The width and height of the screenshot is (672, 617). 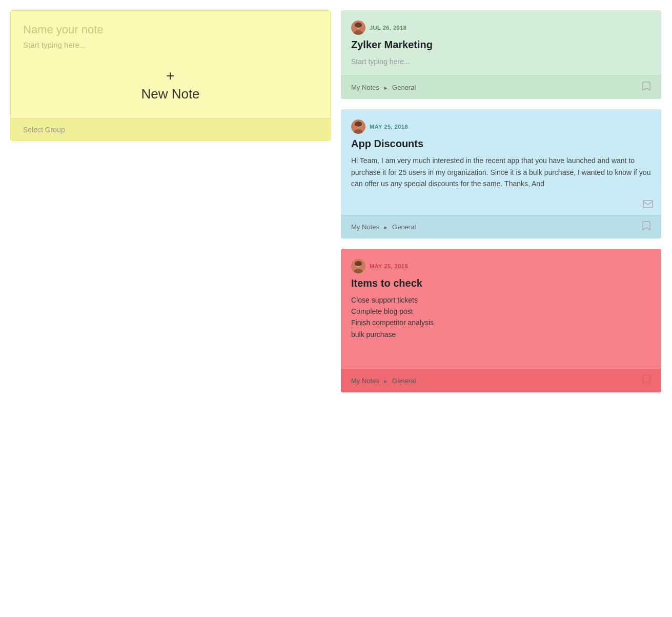 I want to click on note-title-zylker: Zylker Marketing, so click(x=501, y=45).